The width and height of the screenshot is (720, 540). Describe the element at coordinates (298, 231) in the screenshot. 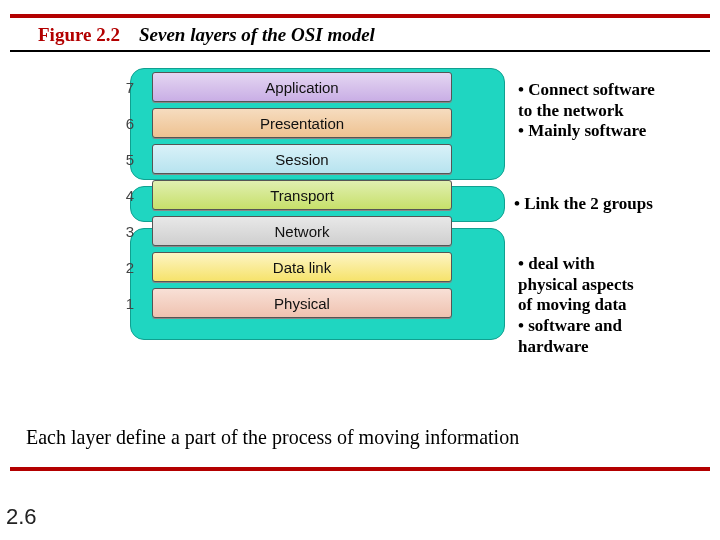

I see `layer-row: 3 Network` at that location.